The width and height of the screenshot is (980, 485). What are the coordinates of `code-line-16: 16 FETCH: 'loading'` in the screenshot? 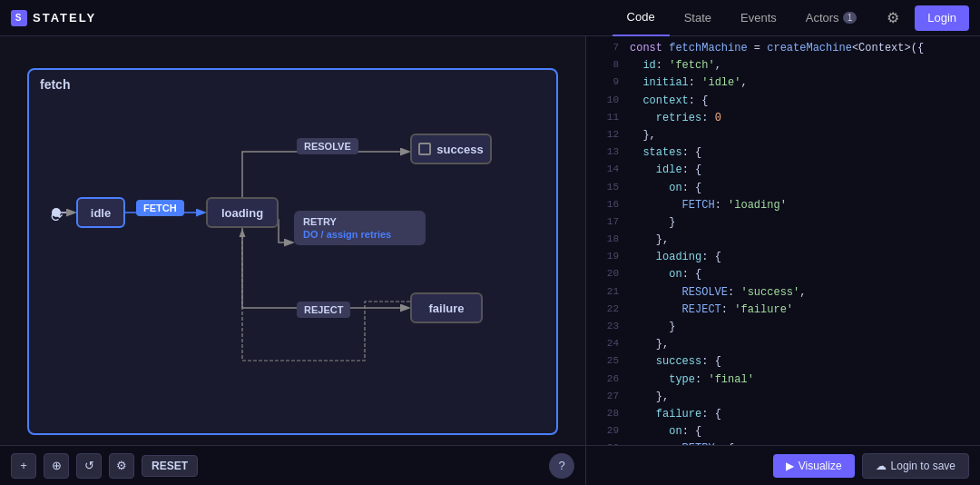 It's located at (783, 205).